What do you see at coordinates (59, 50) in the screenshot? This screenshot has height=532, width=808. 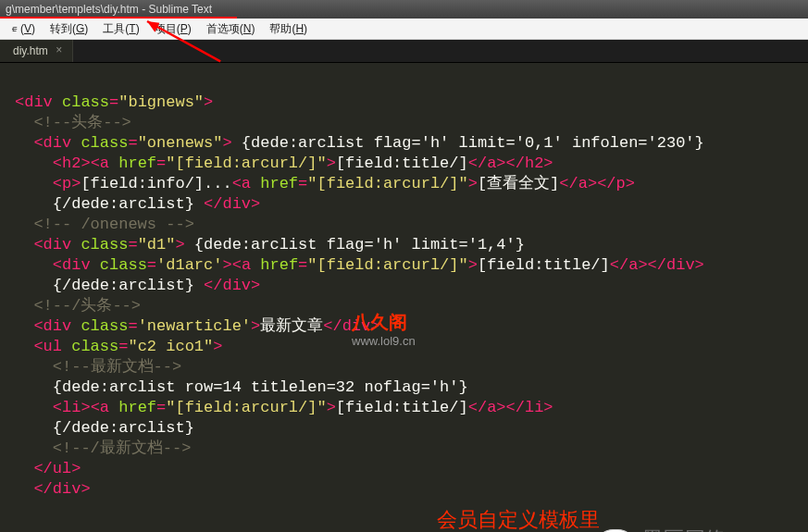 I see `close-icon: ×` at bounding box center [59, 50].